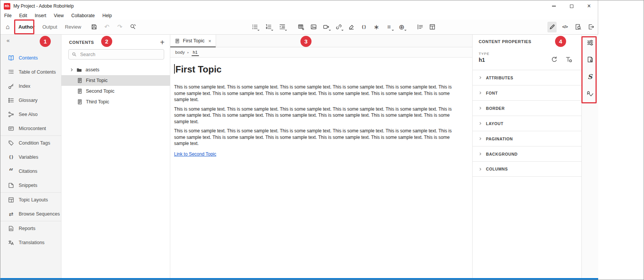  Describe the element at coordinates (326, 27) in the screenshot. I see `insert-video-button` at that location.